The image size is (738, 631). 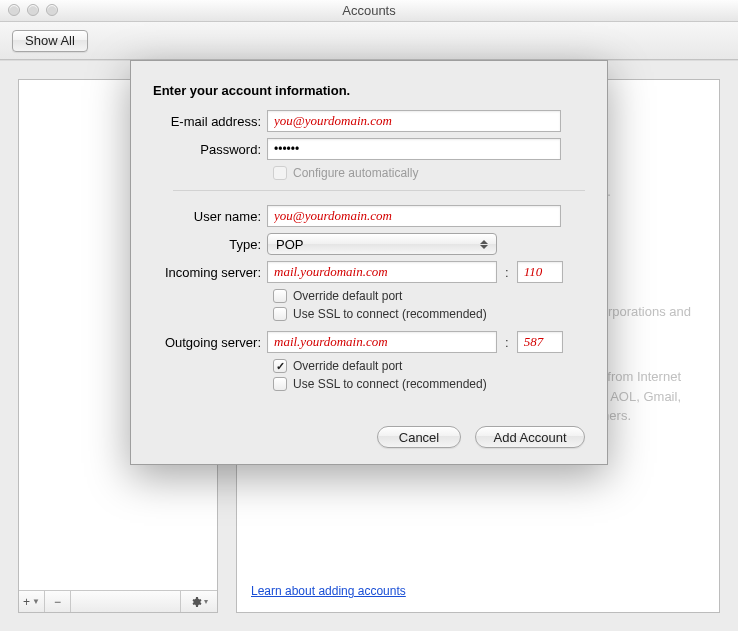 I want to click on window-title: Accounts, so click(x=369, y=11).